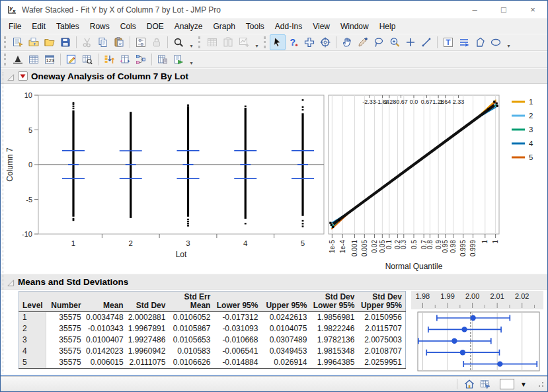 This screenshot has width=548, height=392. Describe the element at coordinates (472, 296) in the screenshot. I see `svg-text: 2.00` at that location.